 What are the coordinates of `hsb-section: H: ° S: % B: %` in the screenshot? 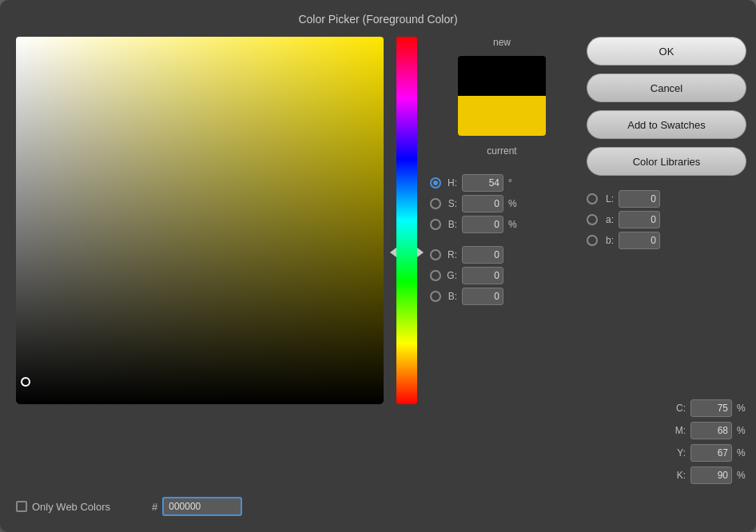 It's located at (502, 204).